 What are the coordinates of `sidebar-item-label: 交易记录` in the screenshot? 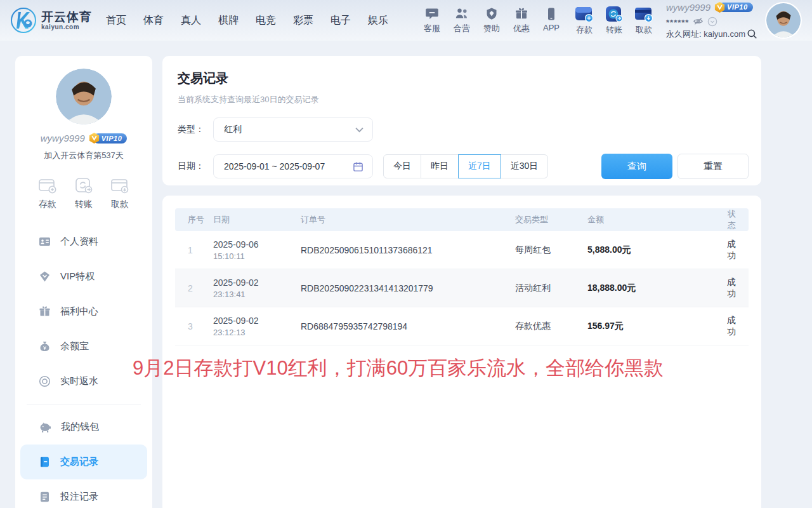 It's located at (79, 462).